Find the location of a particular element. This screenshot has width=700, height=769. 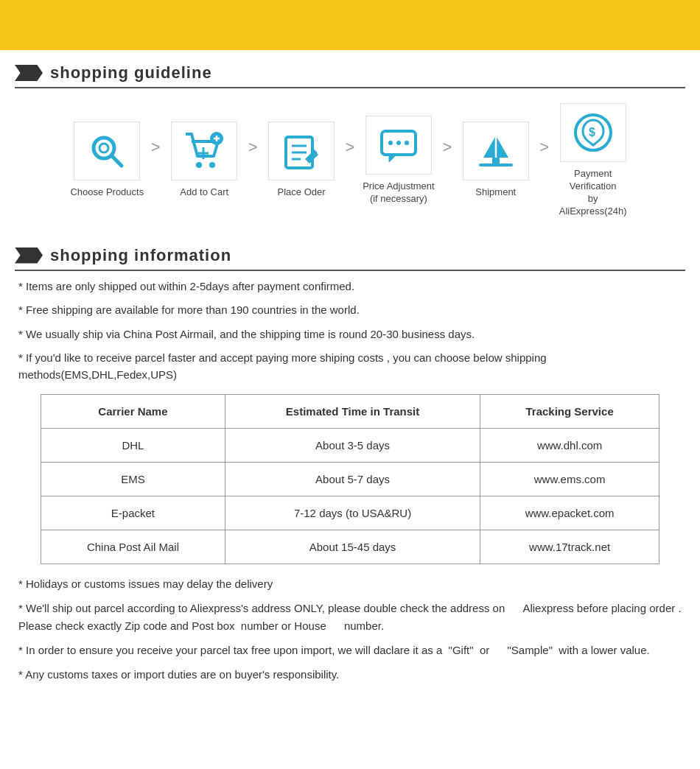

table-row: China Post Ail MailAbout 15-45 dayswww.1… is located at coordinates (351, 547).